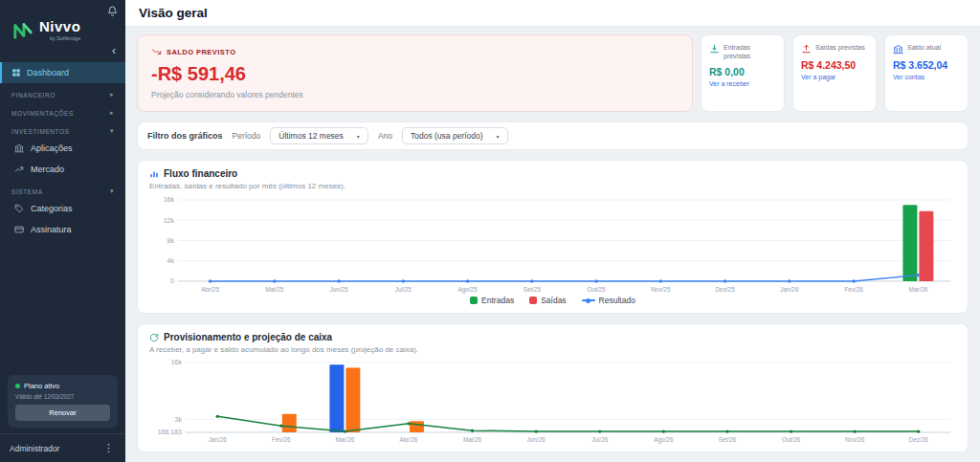 The width and height of the screenshot is (980, 462). What do you see at coordinates (170, 432) in the screenshot?
I see `svg-text: 188.183` at bounding box center [170, 432].